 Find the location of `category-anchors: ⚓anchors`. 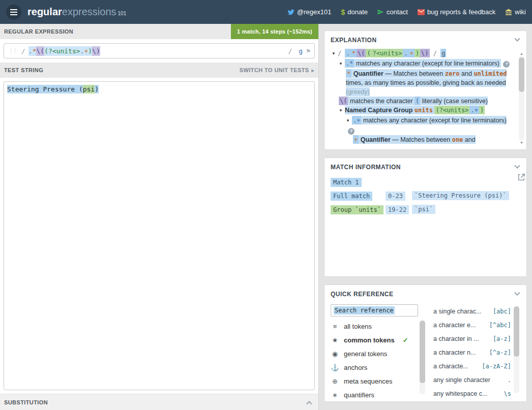

category-anchors: ⚓anchors is located at coordinates (374, 368).